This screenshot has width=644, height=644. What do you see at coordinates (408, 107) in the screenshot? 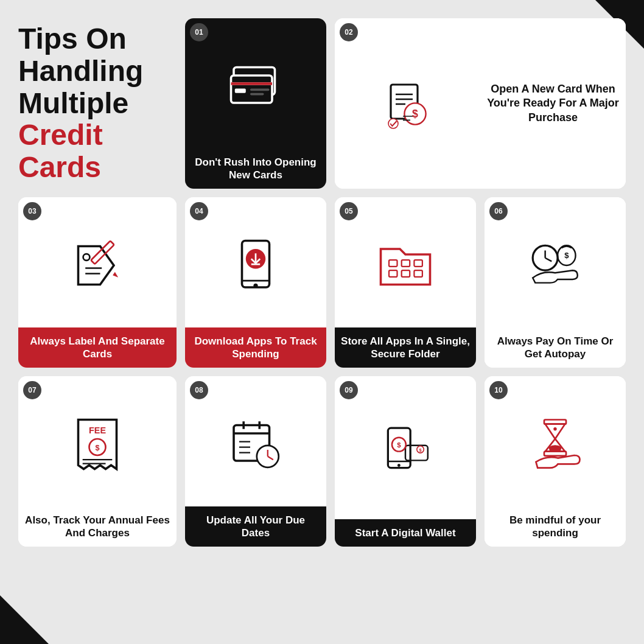
I see `document-dollar-icon: $` at bounding box center [408, 107].